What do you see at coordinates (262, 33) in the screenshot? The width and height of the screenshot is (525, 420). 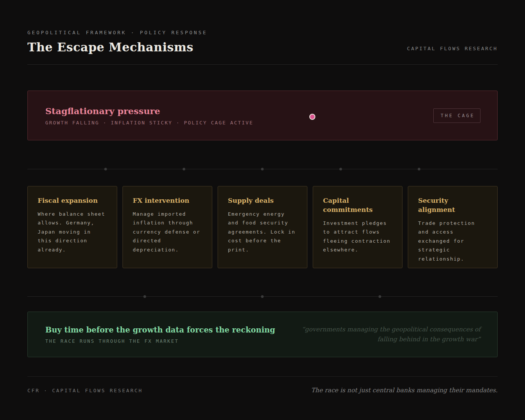 I see `header-eyebrow: GEOPOLITICAL FRAMEWORK · POLICY RESPONSE` at bounding box center [262, 33].